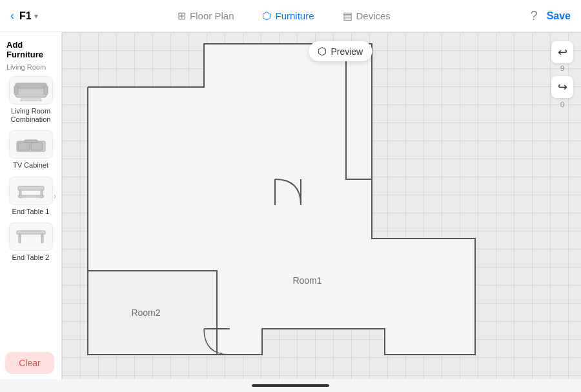 The image size is (581, 392). I want to click on furniture-item-end-table-2: End Table 2, so click(31, 242).